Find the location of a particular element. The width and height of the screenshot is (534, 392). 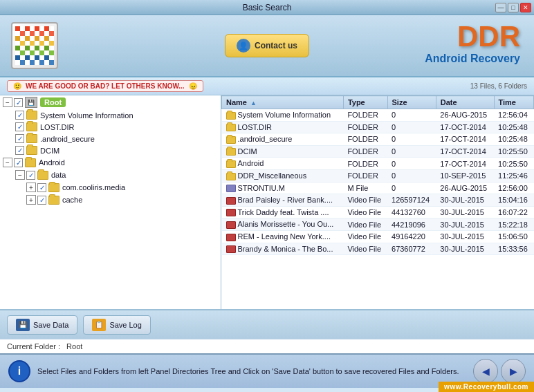

table-row: LOST.DIR FOLDER 0 17-OCT-2014 10:25:48 is located at coordinates (378, 127).